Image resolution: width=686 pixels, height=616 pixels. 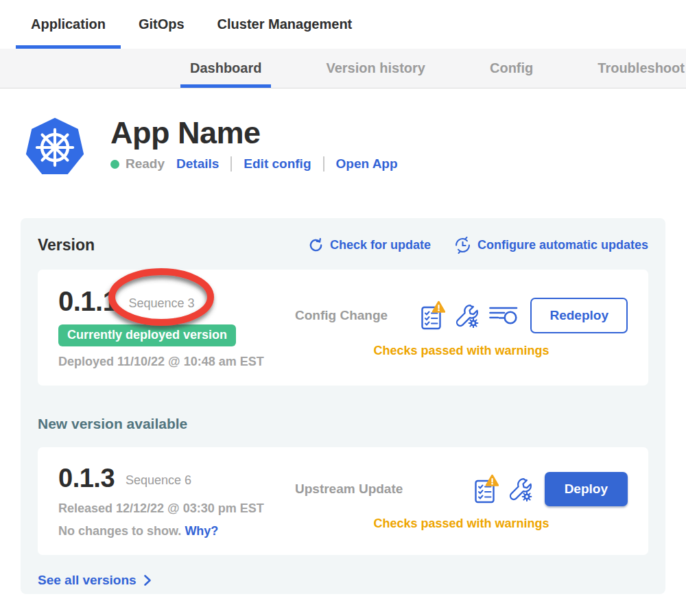 I want to click on tab-dashboard: Dashboard, so click(x=226, y=69).